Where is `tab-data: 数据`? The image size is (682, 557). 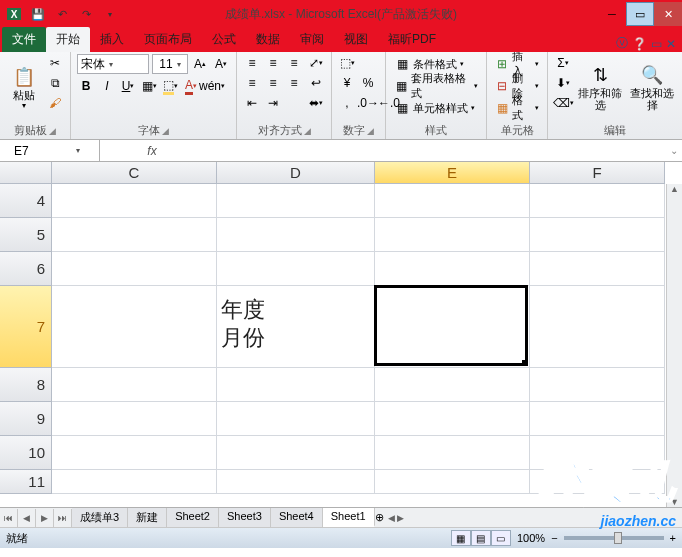
tab-data: 数据 is located at coordinates (268, 40).